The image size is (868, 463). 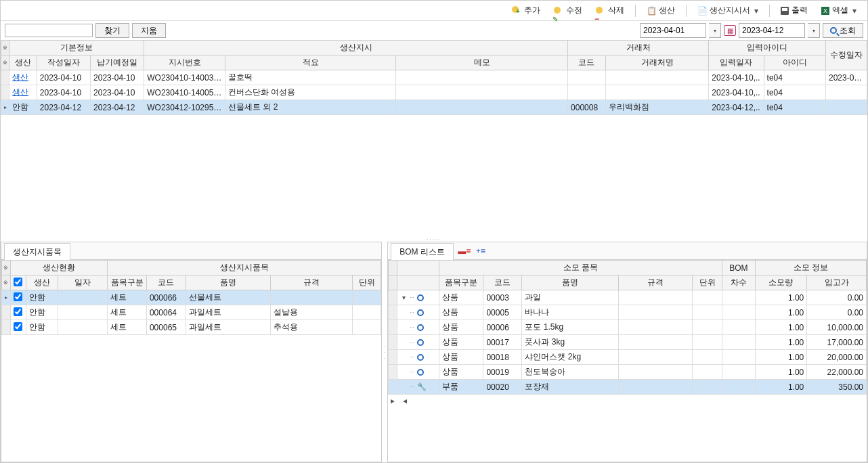 I want to click on horizontal-splitter: ·····, so click(x=434, y=239).